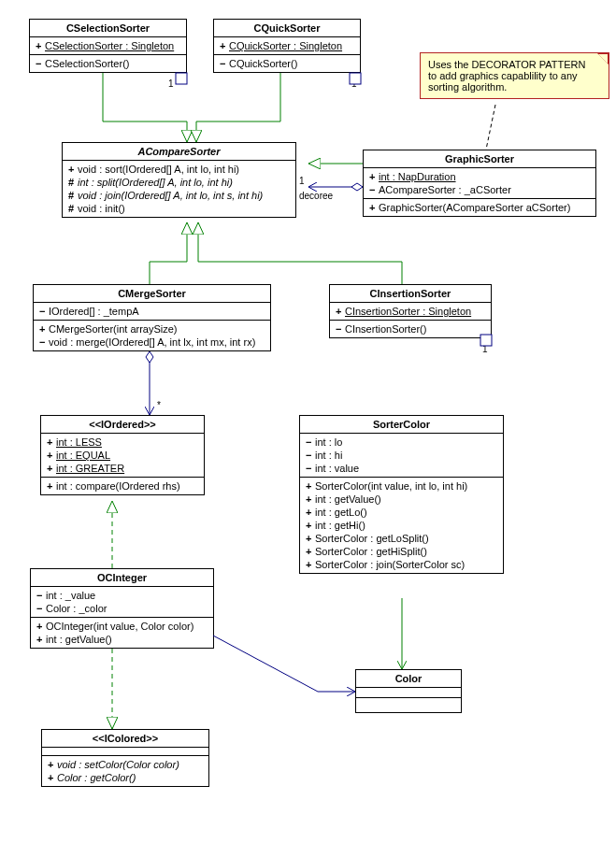 The image size is (616, 843). I want to click on attr: −ACompareSorter : _aCSorter, so click(480, 190).